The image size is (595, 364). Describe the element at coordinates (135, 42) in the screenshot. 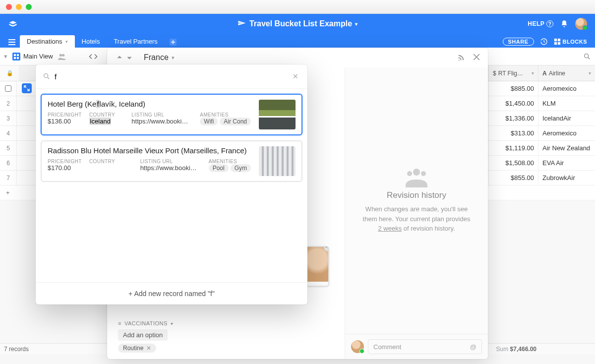

I see `tab-travel-partners: Travel Partners` at that location.